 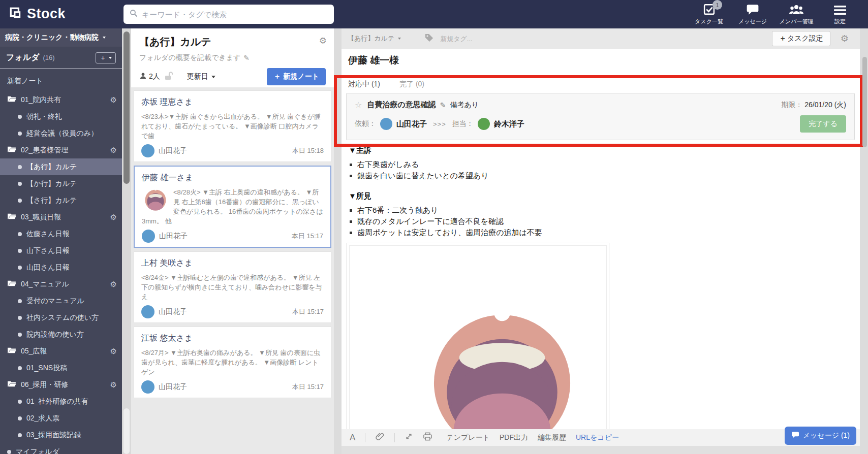 I want to click on sidebar-folder: 06_採用・研修 ⚙, so click(x=61, y=385).